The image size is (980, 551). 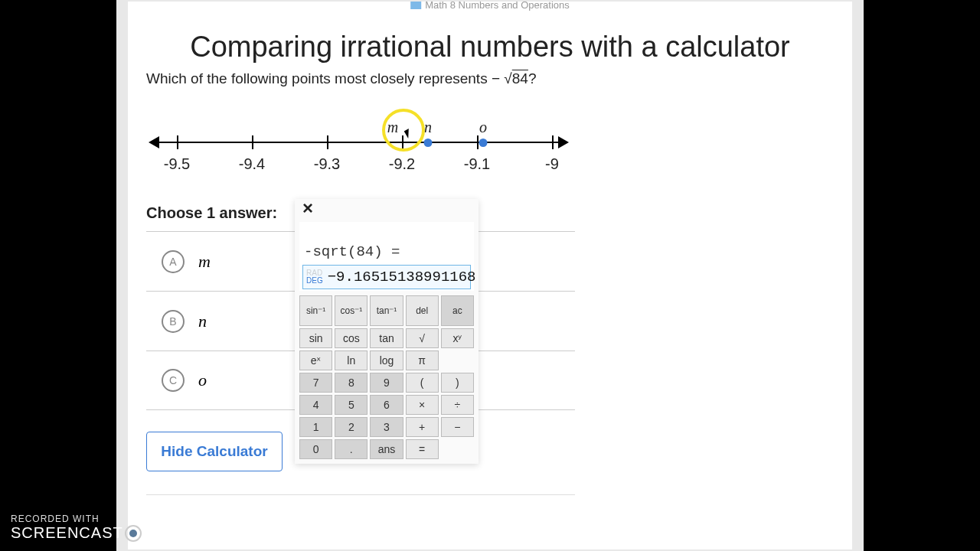 What do you see at coordinates (483, 127) in the screenshot?
I see `number-line-point-label: o` at bounding box center [483, 127].